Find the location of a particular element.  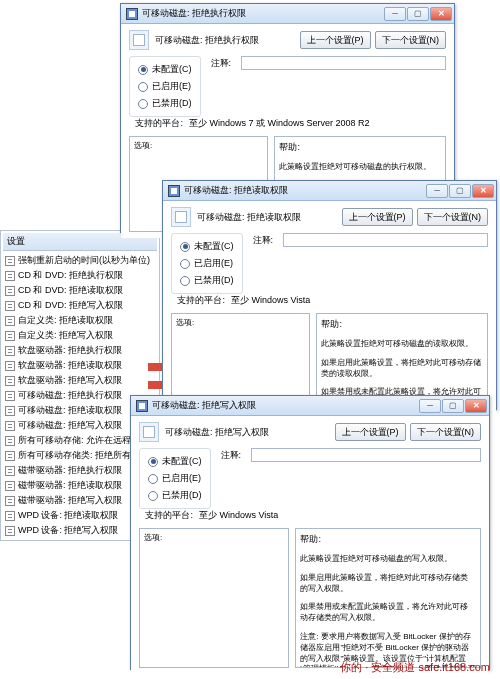

settings-item: 软盘驱动器: 拒绝写入权限 is located at coordinates (80, 380).